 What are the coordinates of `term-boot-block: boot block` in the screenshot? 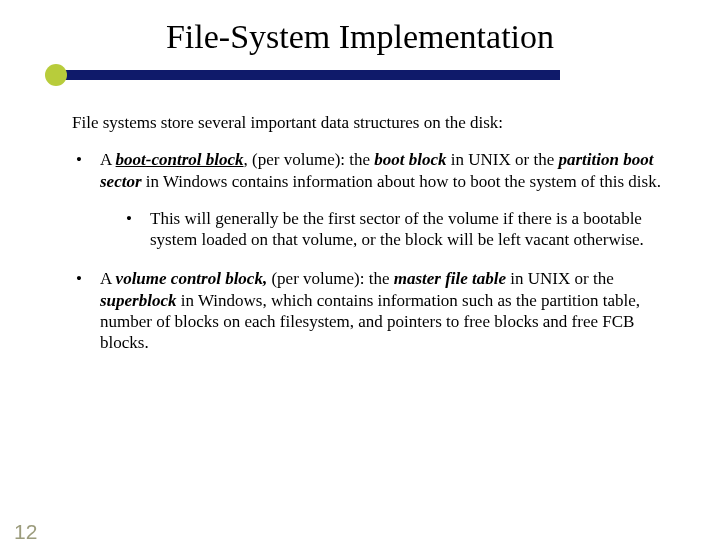 It's located at (410, 160).